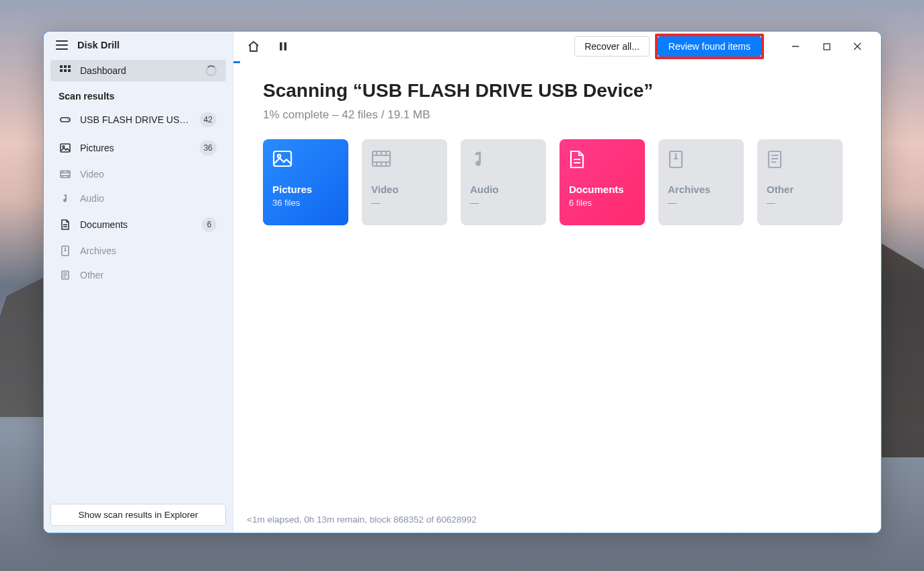 This screenshot has width=924, height=571. I want to click on progress-indicator, so click(237, 62).